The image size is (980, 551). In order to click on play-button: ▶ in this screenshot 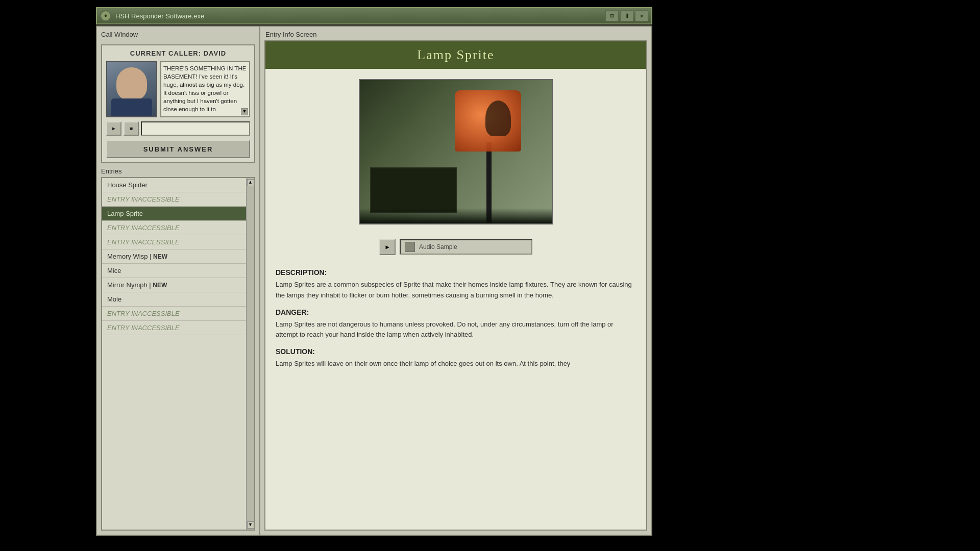, I will do `click(114, 129)`.